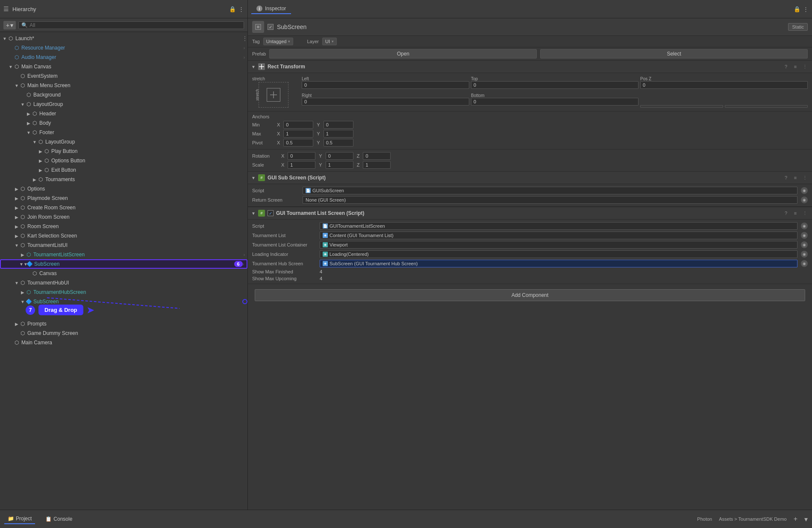  What do you see at coordinates (35, 142) in the screenshot?
I see `toggle-footer-layout-group` at bounding box center [35, 142].